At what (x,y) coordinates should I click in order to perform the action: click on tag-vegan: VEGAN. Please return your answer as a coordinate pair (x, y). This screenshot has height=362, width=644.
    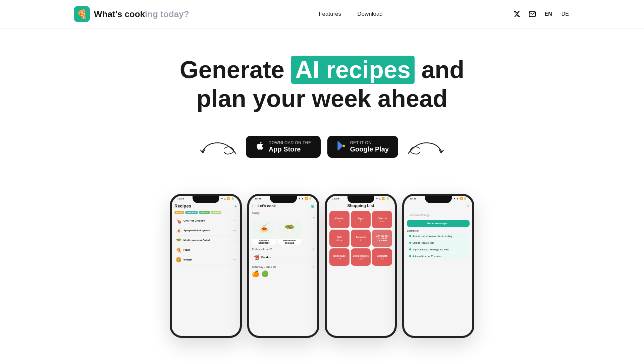
    Looking at the image, I should click on (216, 213).